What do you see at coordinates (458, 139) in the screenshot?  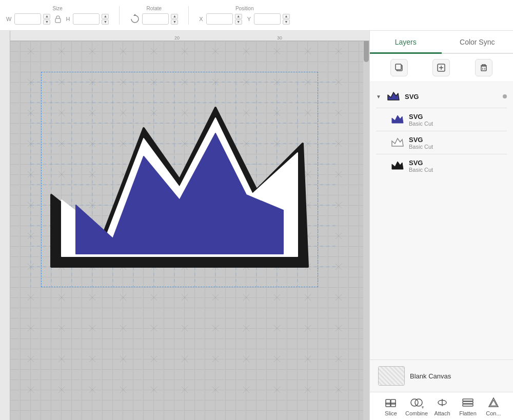 I see `layer-outline-name: SVG` at bounding box center [458, 139].